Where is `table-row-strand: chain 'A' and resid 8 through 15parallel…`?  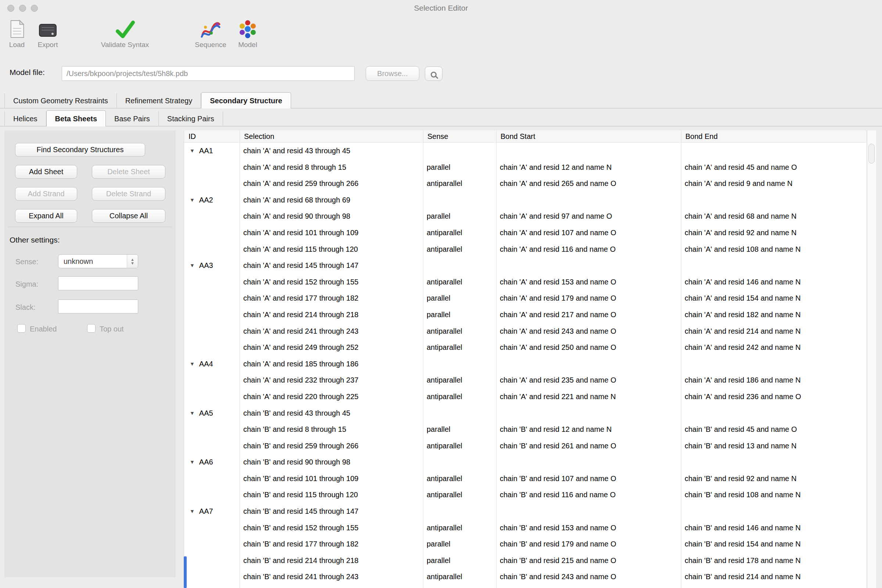
table-row-strand: chain 'A' and resid 8 through 15parallel… is located at coordinates (525, 167).